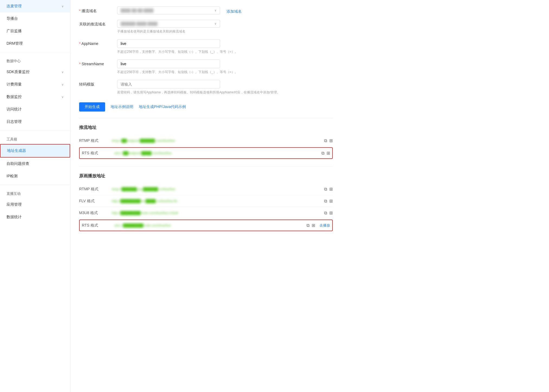 This screenshot has width=549, height=392. I want to click on sidebar-item-shujutj: 数据统计, so click(35, 217).